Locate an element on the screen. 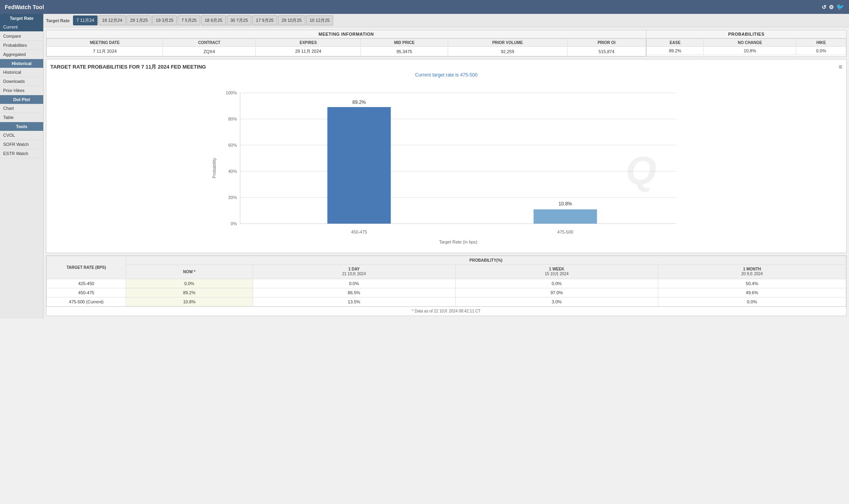 The image size is (849, 504). sidebar-item-chart: Chart is located at coordinates (21, 109).